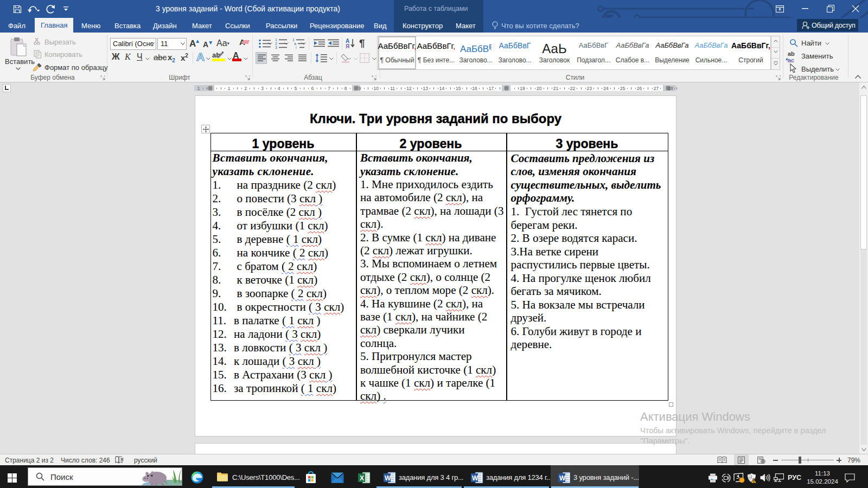  What do you see at coordinates (295, 43) in the screenshot?
I see `svg-text: а` at bounding box center [295, 43].